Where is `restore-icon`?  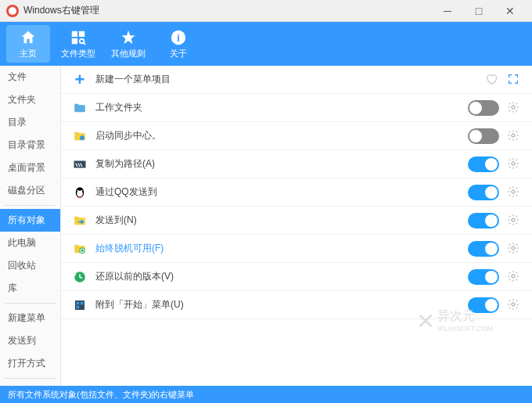 restore-icon is located at coordinates (80, 277).